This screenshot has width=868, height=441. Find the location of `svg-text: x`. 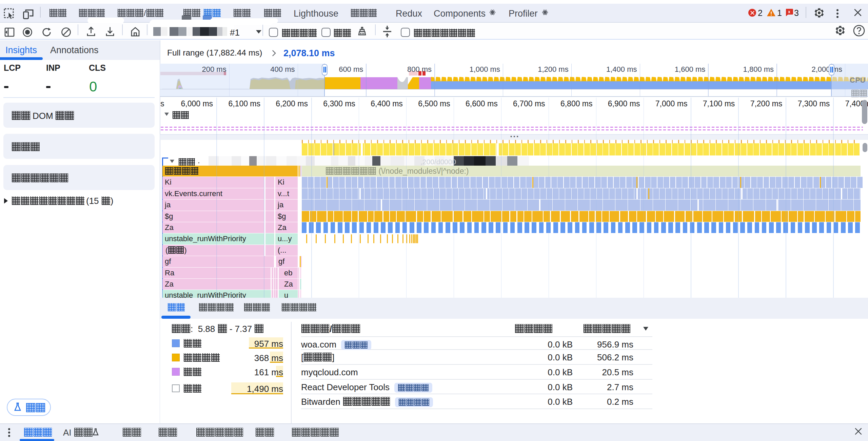

svg-text: x is located at coordinates (789, 12).